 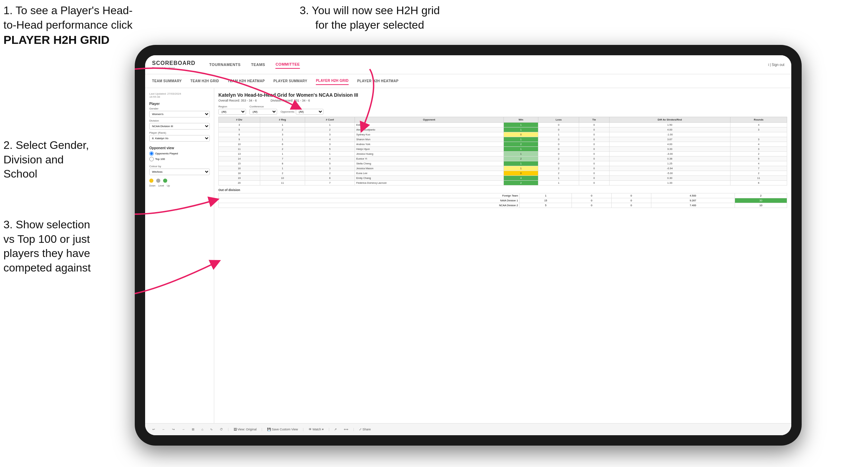 What do you see at coordinates (154, 429) in the screenshot?
I see `toolbar-undo: ↩` at bounding box center [154, 429].